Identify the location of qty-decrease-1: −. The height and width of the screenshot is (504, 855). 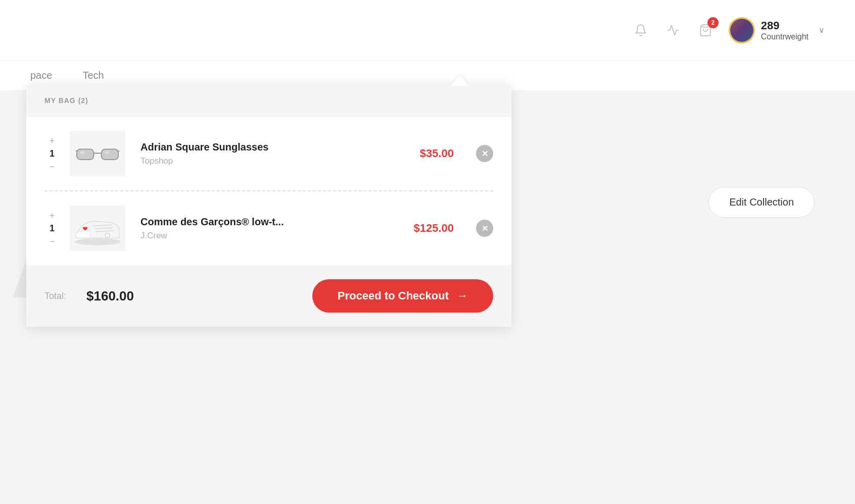
(53, 167).